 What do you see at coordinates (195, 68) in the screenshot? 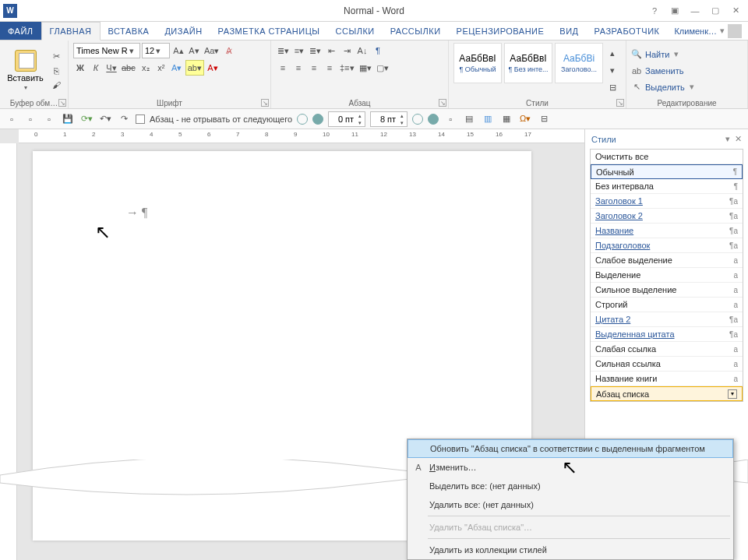
I see `highlight-icon: ab▾` at bounding box center [195, 68].